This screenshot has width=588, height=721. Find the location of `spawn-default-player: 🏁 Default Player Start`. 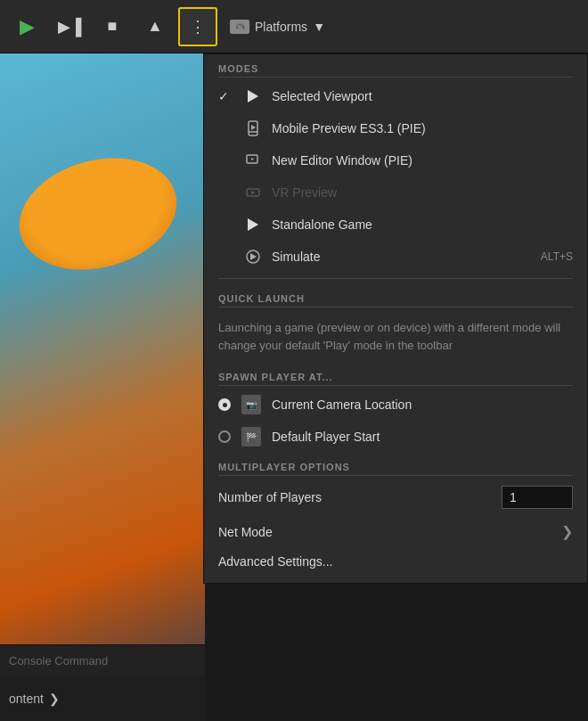

spawn-default-player: 🏁 Default Player Start is located at coordinates (396, 437).